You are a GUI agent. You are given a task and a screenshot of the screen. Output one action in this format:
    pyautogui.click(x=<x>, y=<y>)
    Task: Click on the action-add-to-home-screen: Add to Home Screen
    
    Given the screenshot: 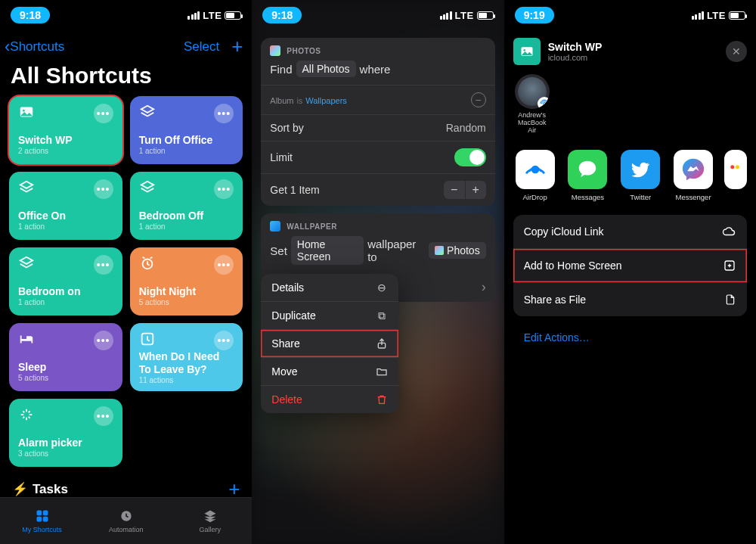 What is the action you would take?
    pyautogui.click(x=631, y=265)
    